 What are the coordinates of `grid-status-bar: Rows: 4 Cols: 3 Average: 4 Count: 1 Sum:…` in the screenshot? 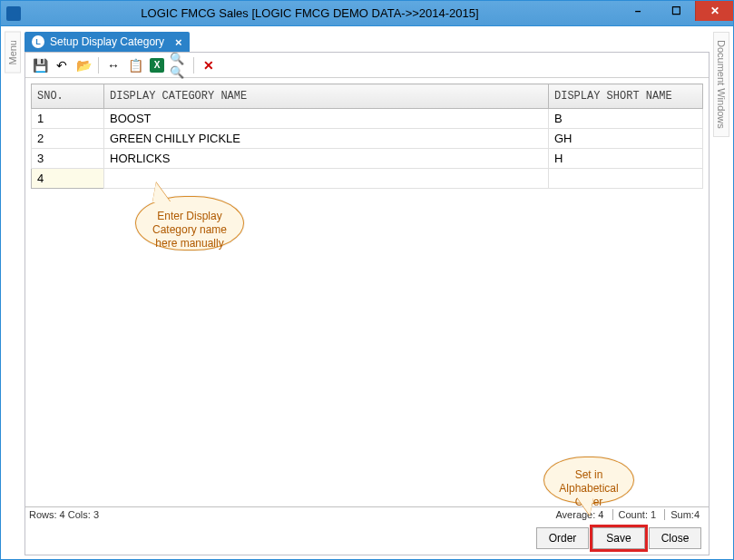 It's located at (367, 514).